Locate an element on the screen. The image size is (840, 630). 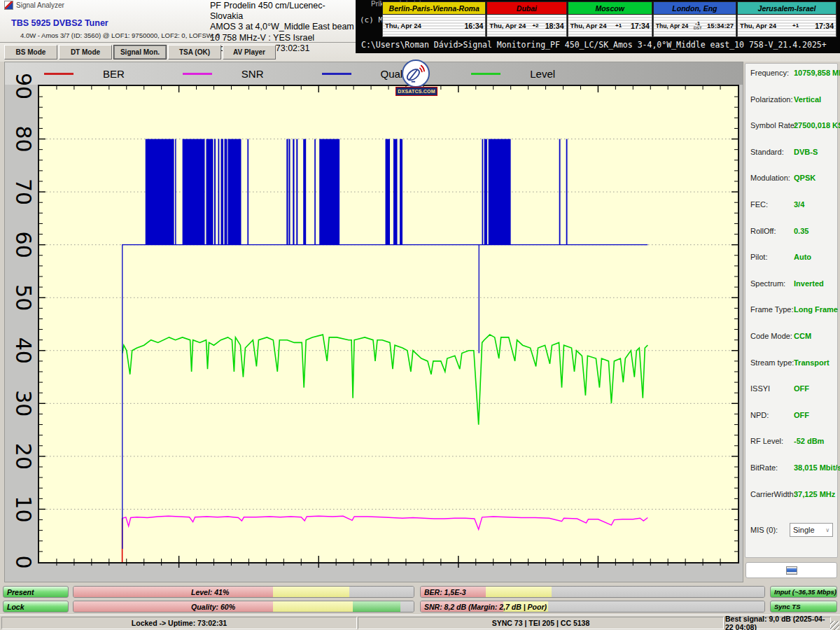
satellite-dish-icon is located at coordinates (416, 74).